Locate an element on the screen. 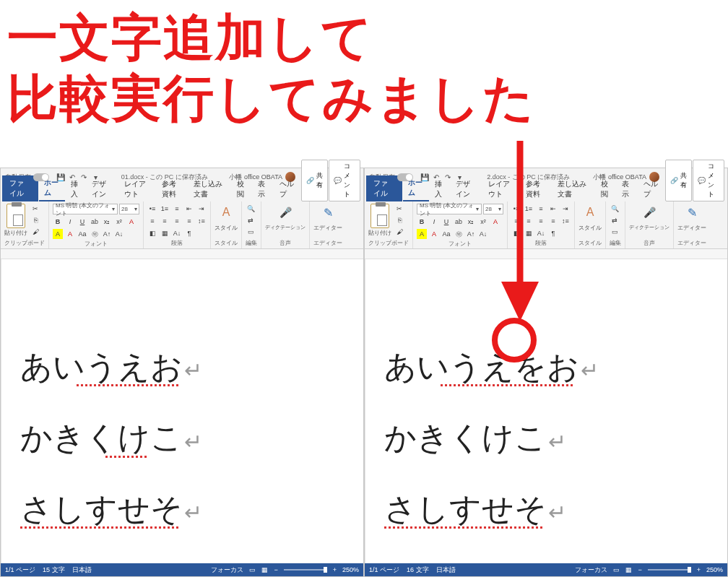 The image size is (728, 577). status-word-count: 15 文字 is located at coordinates (53, 571).